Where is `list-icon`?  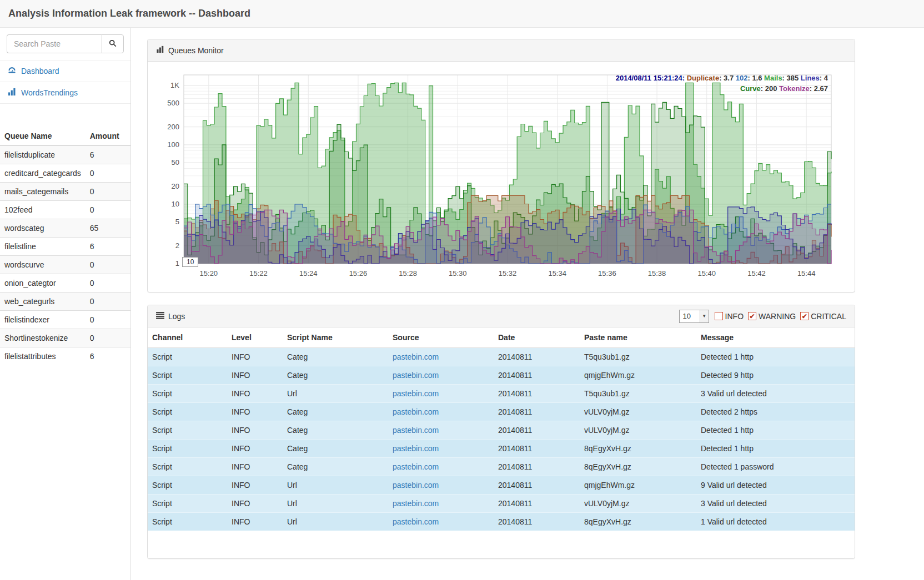
list-icon is located at coordinates (160, 316).